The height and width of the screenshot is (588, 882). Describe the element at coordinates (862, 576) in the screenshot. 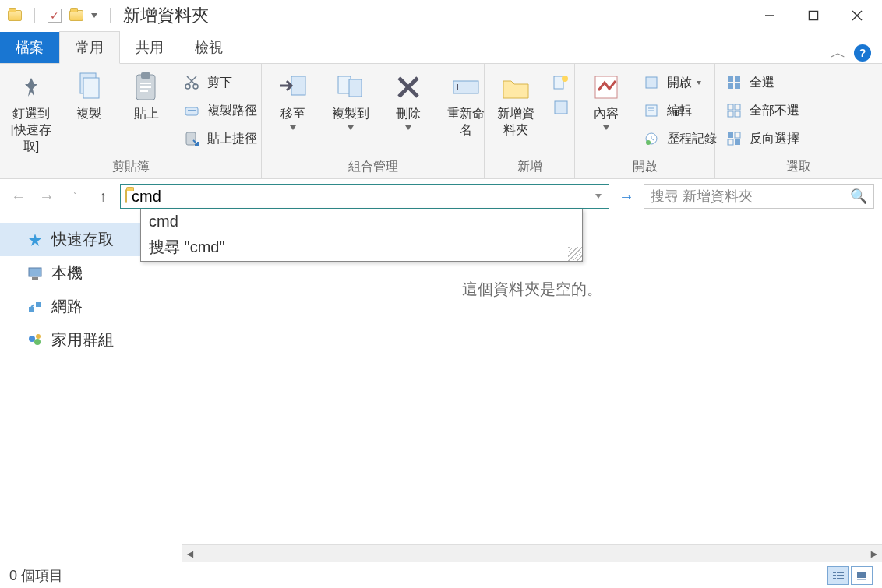

I see `view-large-icons-button` at that location.